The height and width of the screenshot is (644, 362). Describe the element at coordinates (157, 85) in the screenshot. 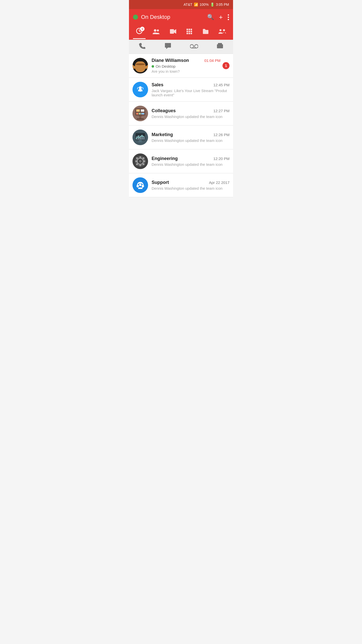

I see `contact-name: Sales` at that location.